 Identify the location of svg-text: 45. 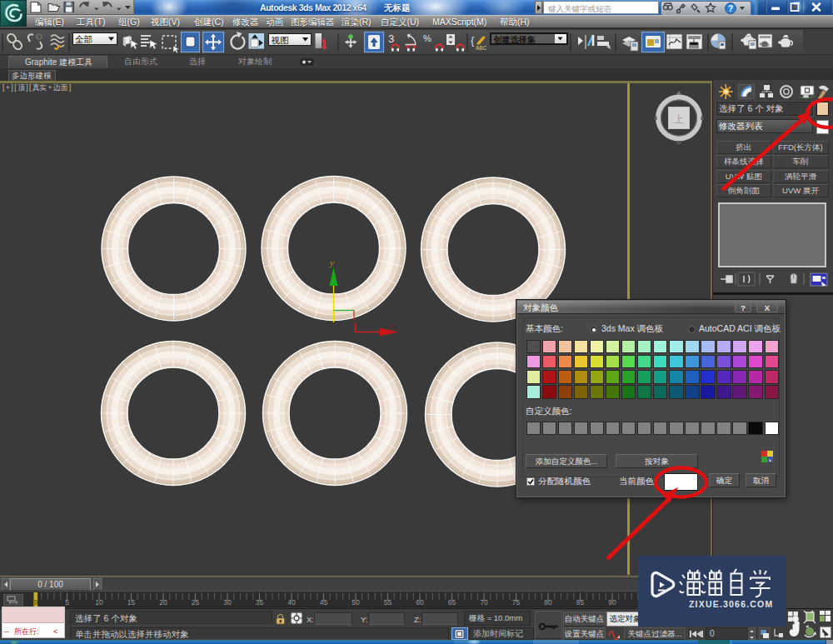
(324, 602).